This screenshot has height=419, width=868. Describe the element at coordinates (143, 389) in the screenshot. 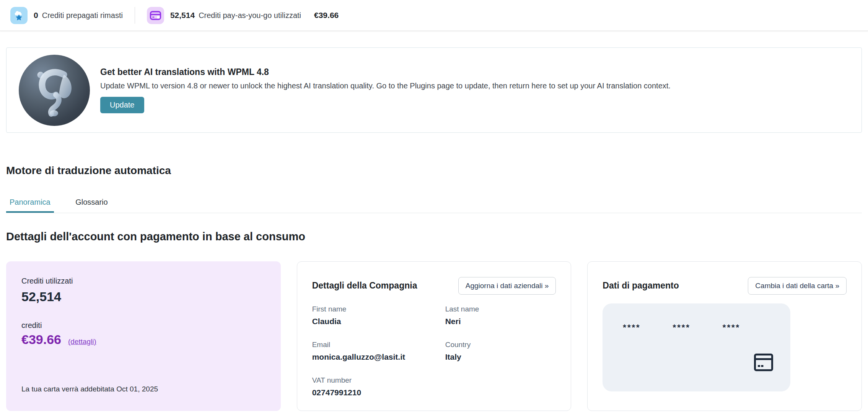

I see `card-charge-note: La tua carta verrà addebitata Oct 01, 20…` at that location.